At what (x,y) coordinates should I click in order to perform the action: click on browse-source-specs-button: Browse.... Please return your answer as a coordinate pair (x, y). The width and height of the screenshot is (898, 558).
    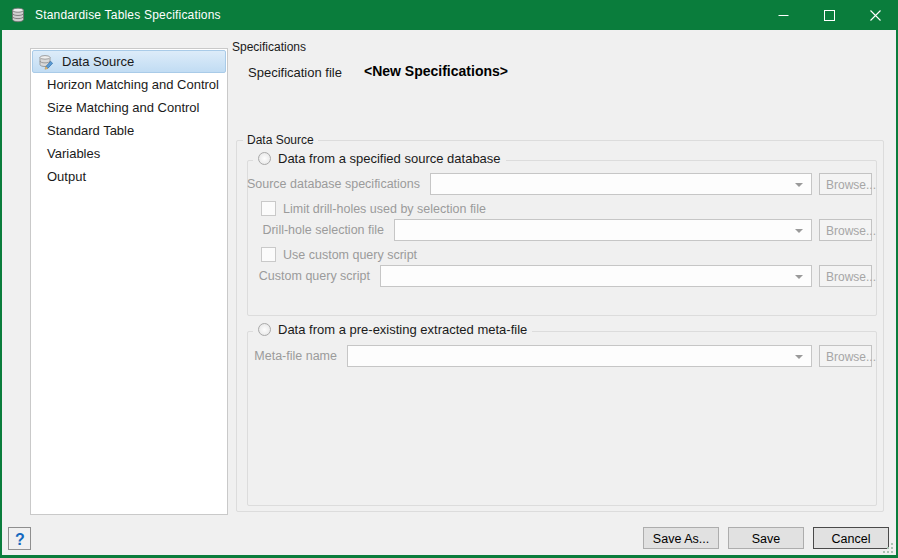
    Looking at the image, I should click on (846, 184).